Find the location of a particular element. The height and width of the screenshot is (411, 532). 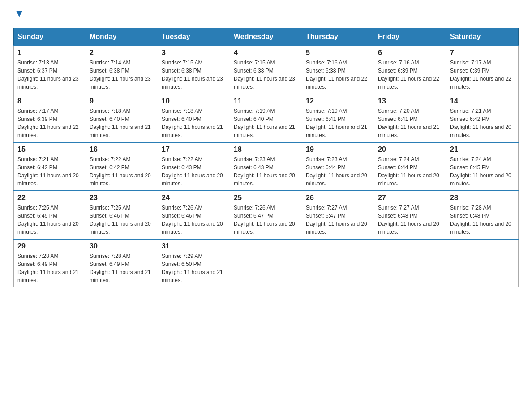

calendar-cell: 8Sunrise: 7:17 AMSunset: 6:39 PMDaylight… is located at coordinates (50, 118).